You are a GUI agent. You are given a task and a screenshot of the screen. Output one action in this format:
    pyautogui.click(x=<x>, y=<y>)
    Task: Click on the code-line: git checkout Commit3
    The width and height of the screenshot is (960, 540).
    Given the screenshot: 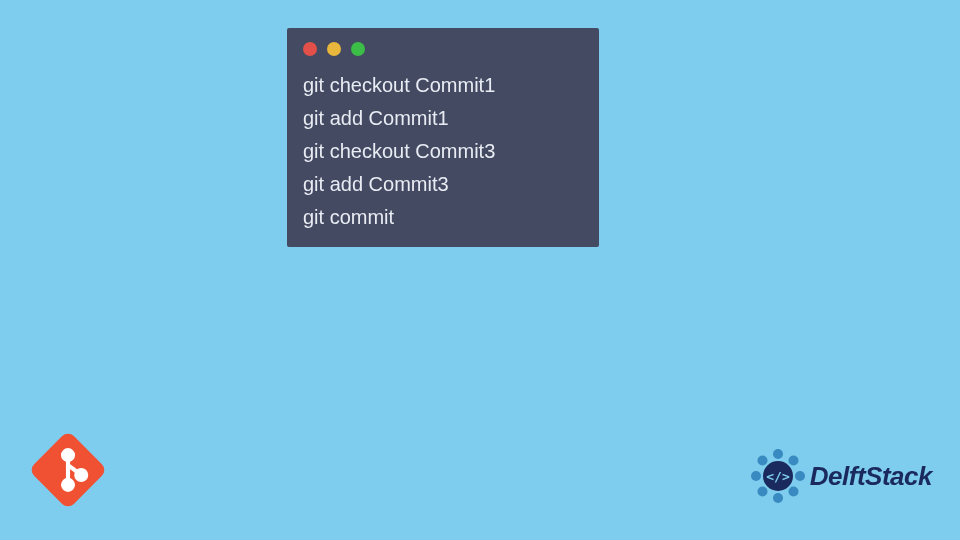 What is the action you would take?
    pyautogui.click(x=443, y=152)
    